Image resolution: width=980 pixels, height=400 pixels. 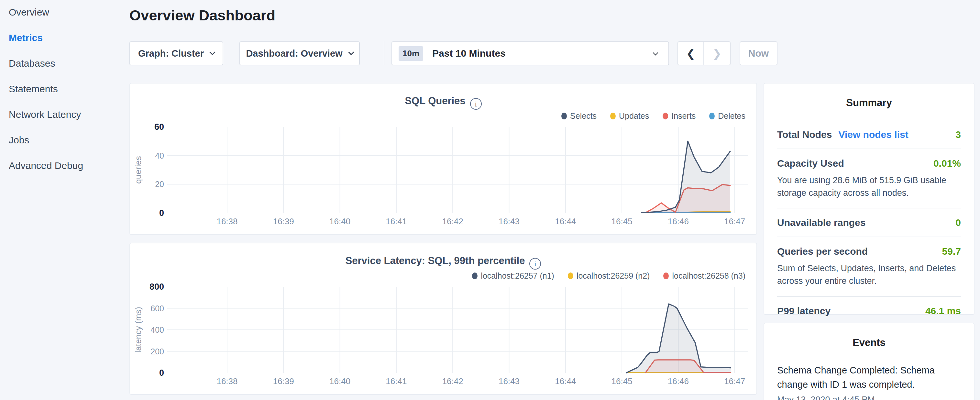 I want to click on summary-row-value: 59.7, so click(x=951, y=251).